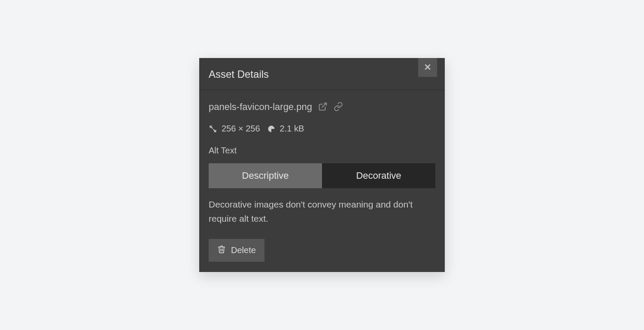 The width and height of the screenshot is (644, 330). Describe the element at coordinates (213, 129) in the screenshot. I see `dimensions-icon` at that location.